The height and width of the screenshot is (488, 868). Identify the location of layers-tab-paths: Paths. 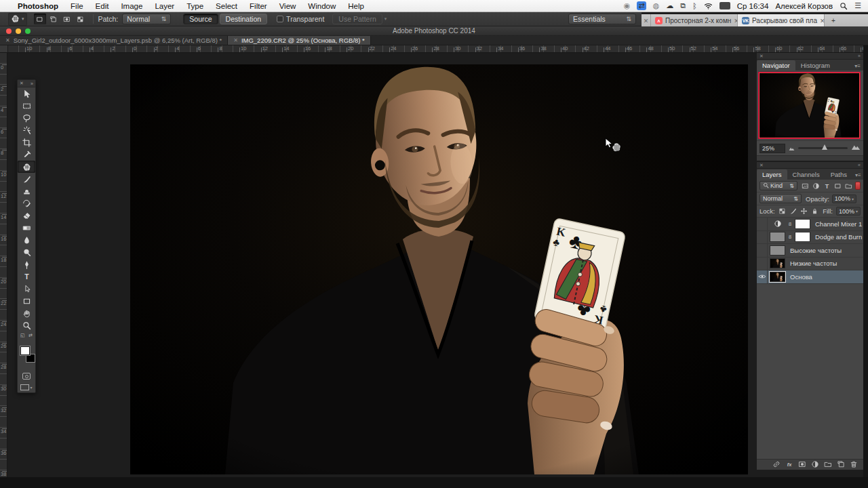
(839, 175).